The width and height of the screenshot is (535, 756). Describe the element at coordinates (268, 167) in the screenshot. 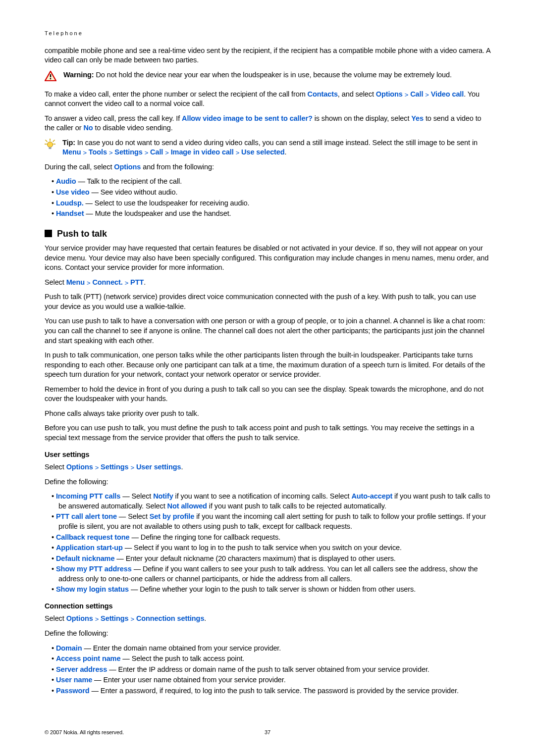

I see `body-para: During the call, select Options and from…` at that location.